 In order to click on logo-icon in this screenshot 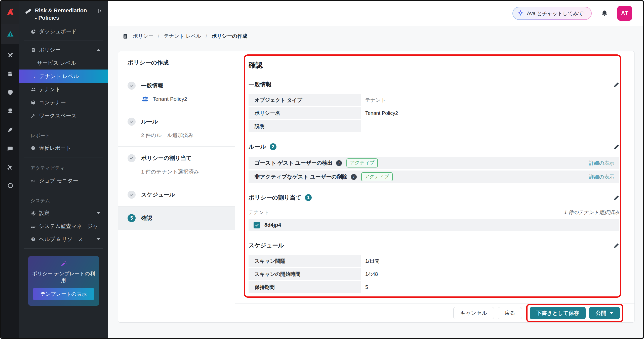, I will do `click(10, 12)`.